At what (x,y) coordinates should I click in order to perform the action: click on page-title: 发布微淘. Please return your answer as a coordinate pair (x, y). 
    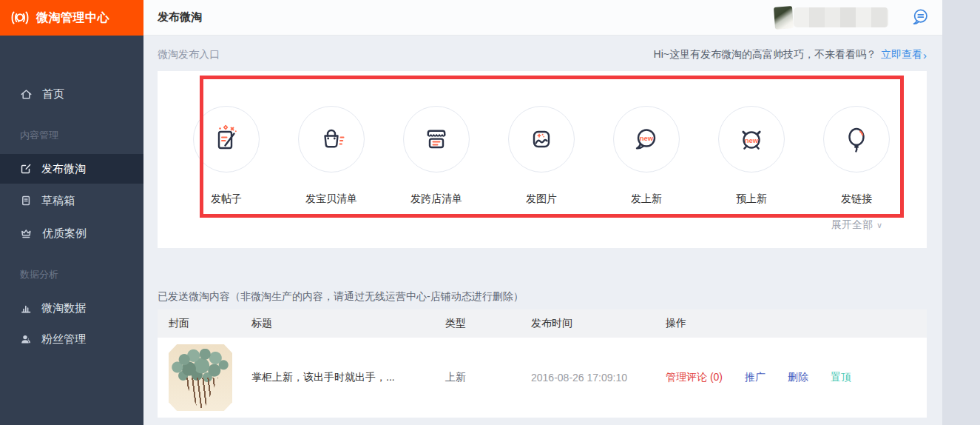
    Looking at the image, I should click on (180, 18).